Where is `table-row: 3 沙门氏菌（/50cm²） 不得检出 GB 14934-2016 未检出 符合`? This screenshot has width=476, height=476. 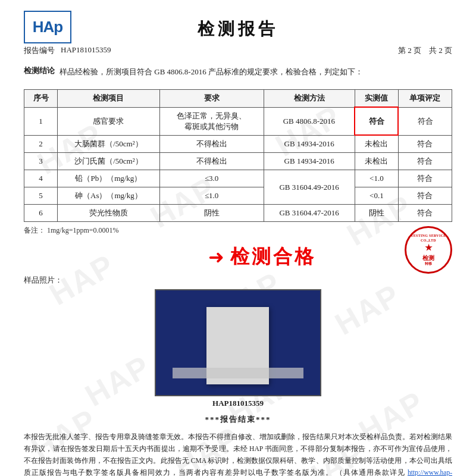 table-row: 3 沙门氏菌（/50cm²） 不得检出 GB 14934-2016 未检出 符合 is located at coordinates (238, 162).